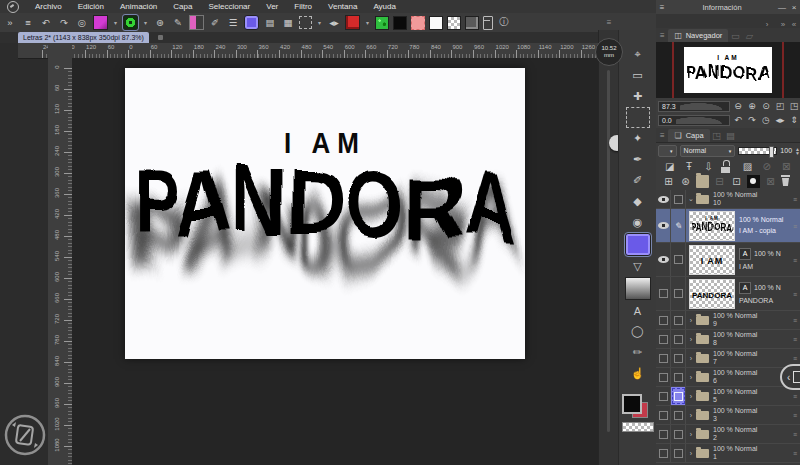 The height and width of the screenshot is (465, 800). What do you see at coordinates (728, 226) in the screenshot?
I see `layer-row-selected: ✎I AMPANDORA100 % NormalI AM - copia≡` at bounding box center [728, 226].